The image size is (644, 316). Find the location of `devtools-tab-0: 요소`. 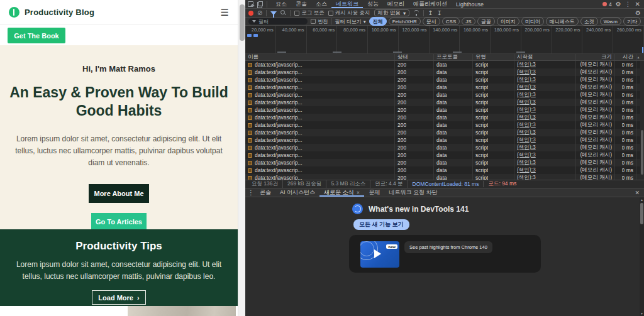

devtools-tab-0: 요소 is located at coordinates (281, 4).